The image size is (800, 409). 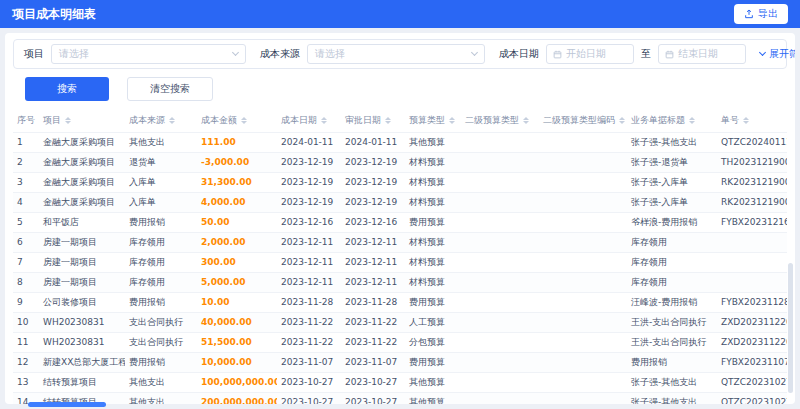 I want to click on cell-no: 10, so click(x=26, y=323).